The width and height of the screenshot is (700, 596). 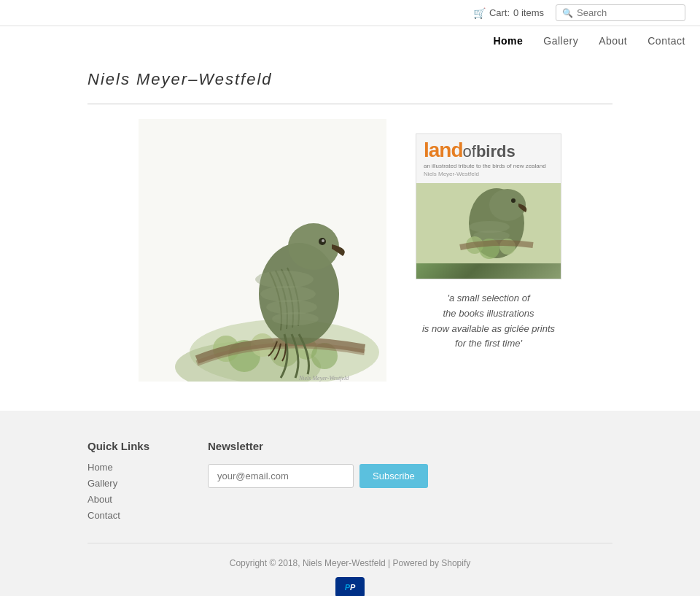 I want to click on book-title-birds: birds, so click(x=496, y=152).